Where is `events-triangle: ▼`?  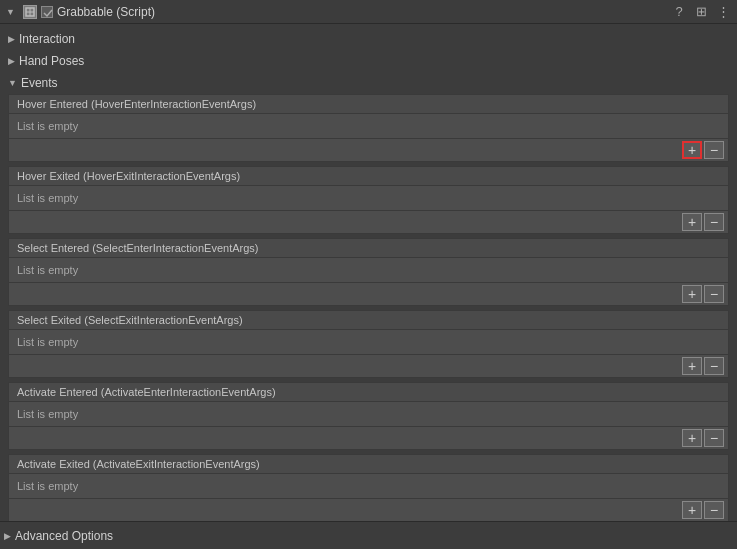
events-triangle: ▼ is located at coordinates (12, 83).